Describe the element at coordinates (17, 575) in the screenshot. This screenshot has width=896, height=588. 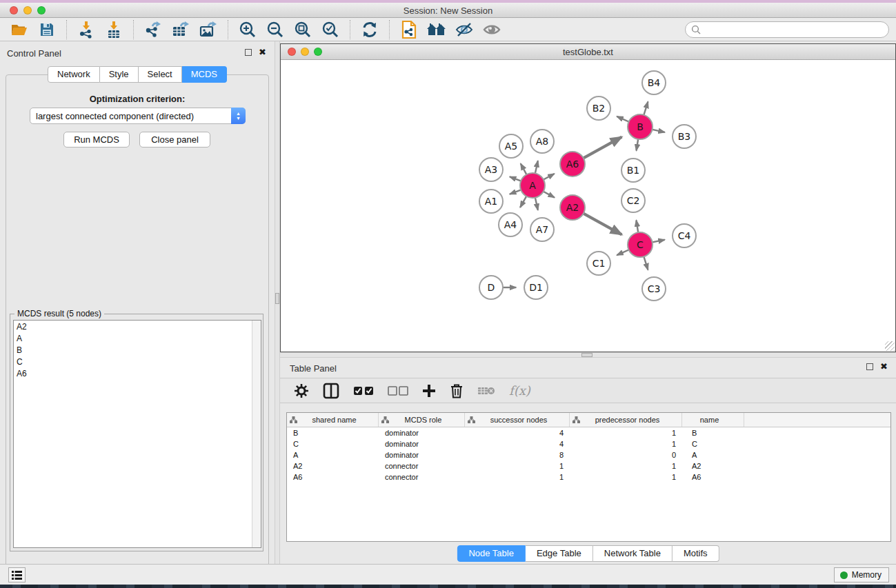
I see `task-history-button` at that location.